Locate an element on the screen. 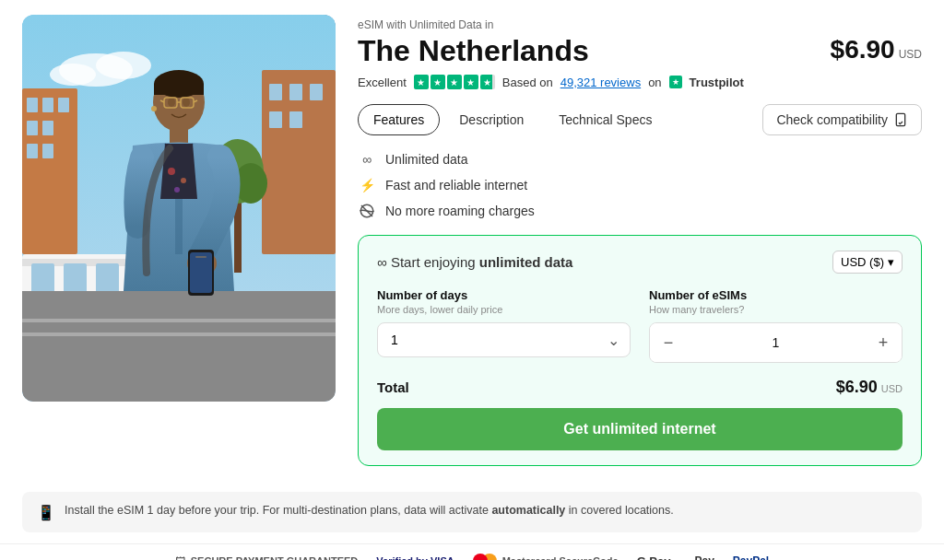  feature-unlimited: ∞ Unlimited data is located at coordinates (640, 159).